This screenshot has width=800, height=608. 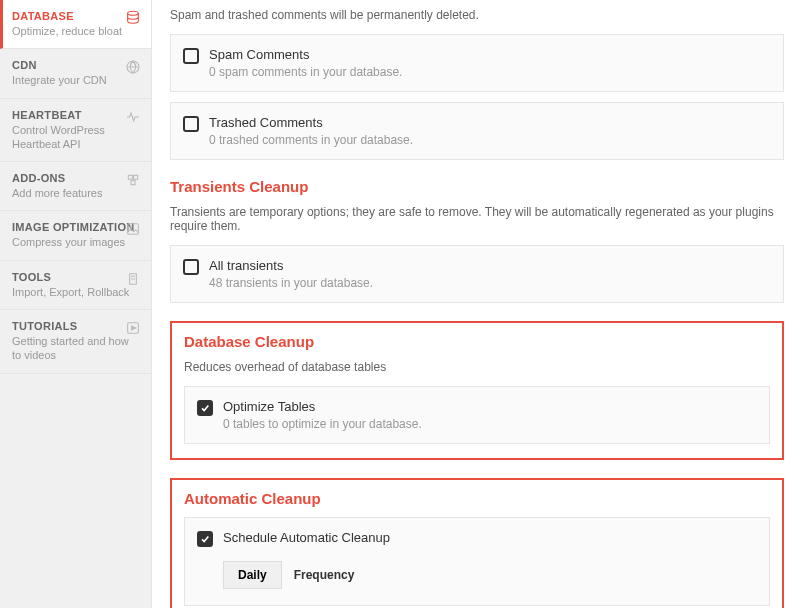 What do you see at coordinates (477, 367) in the screenshot?
I see `dbcleanup-desc: Reduces overhead of database tables` at bounding box center [477, 367].